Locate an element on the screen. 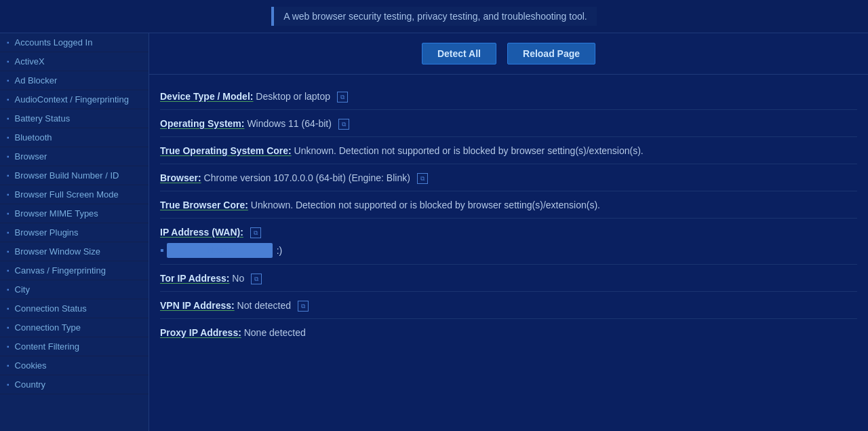 This screenshot has width=868, height=431. device-type-copy-icon: ⧉ is located at coordinates (342, 97).